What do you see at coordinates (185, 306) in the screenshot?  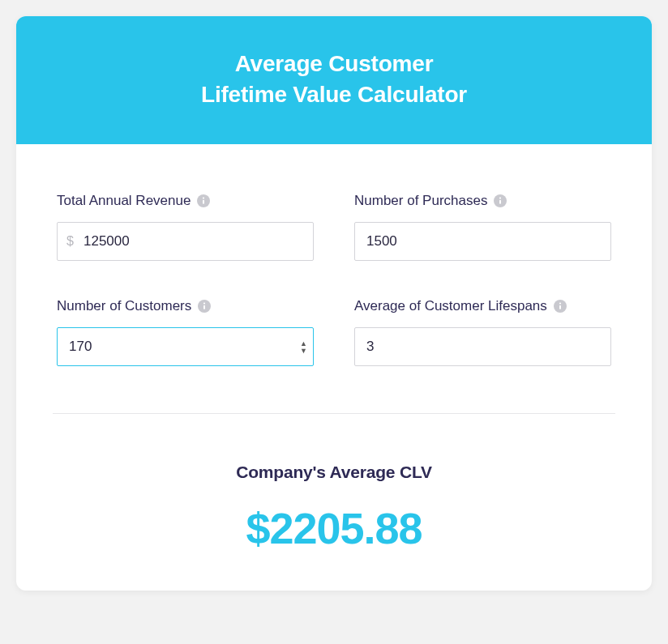 I see `field-label: Number of Customers` at bounding box center [185, 306].